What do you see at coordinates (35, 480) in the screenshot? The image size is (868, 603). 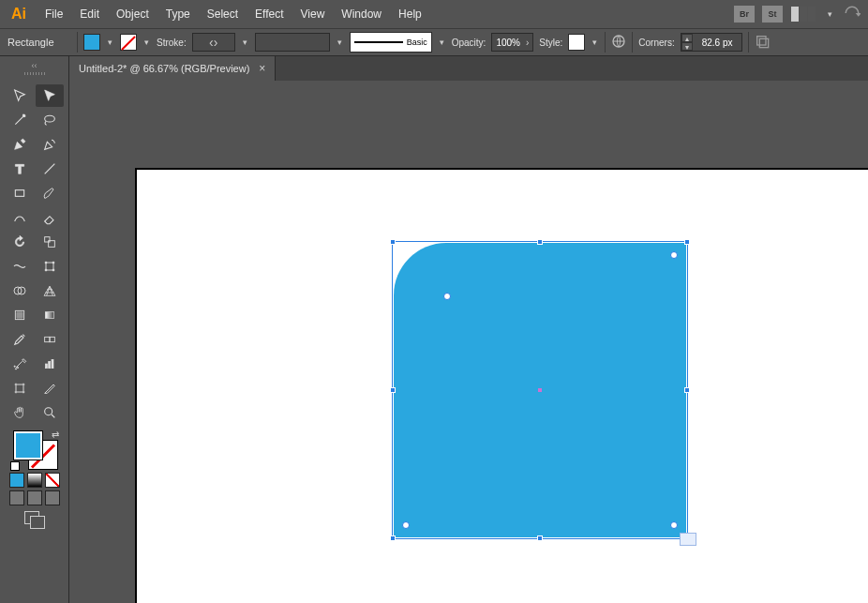 I see `color-mode-row` at bounding box center [35, 480].